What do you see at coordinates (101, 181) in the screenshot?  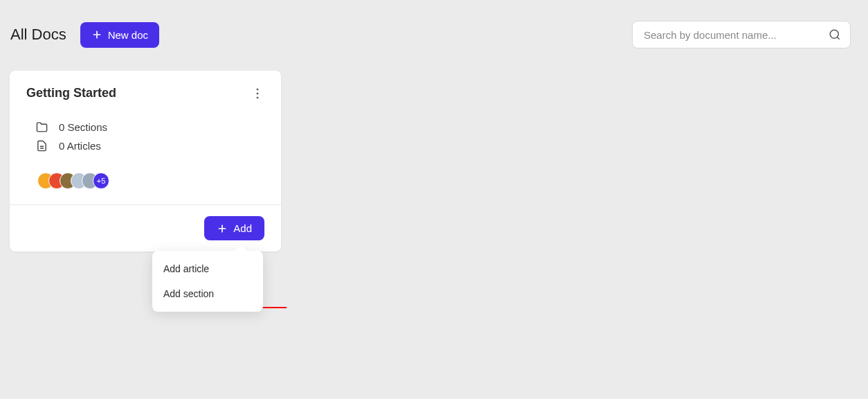 I see `avatar-overflow: +5` at bounding box center [101, 181].